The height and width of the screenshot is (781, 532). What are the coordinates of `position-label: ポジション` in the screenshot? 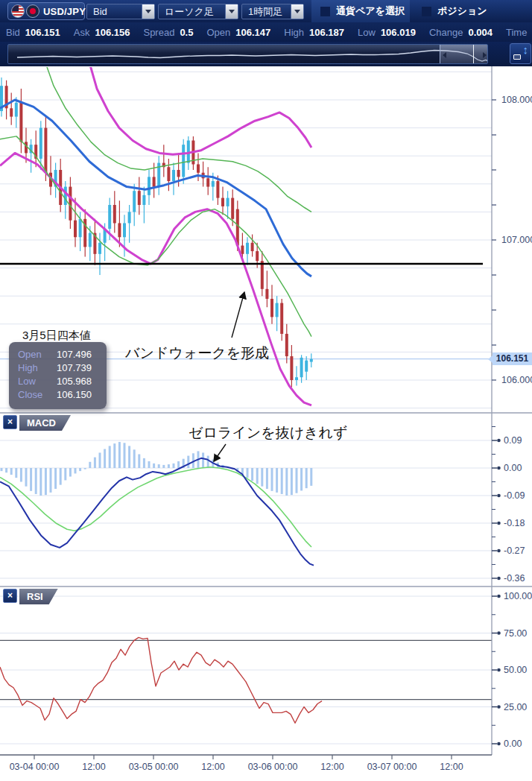 It's located at (462, 11).